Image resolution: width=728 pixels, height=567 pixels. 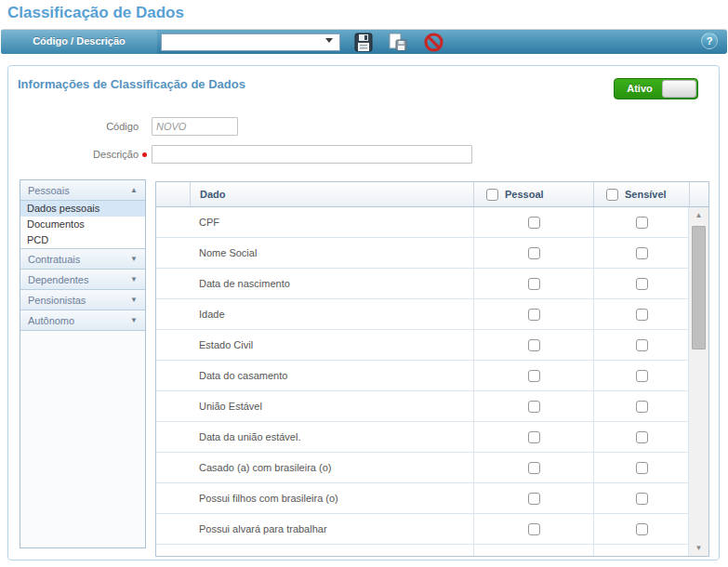 I want to click on toggle-handle, so click(x=679, y=89).